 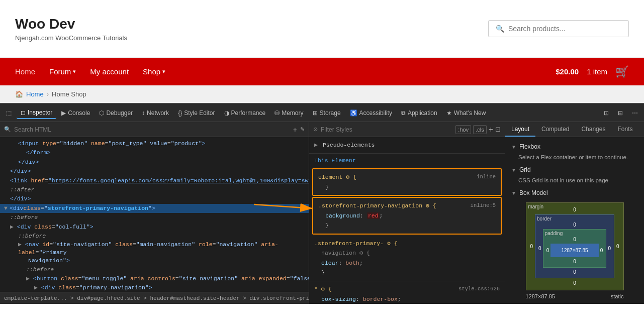 What do you see at coordinates (116, 113) in the screenshot?
I see `debugger-tab: ⬡ Debugger` at bounding box center [116, 113].